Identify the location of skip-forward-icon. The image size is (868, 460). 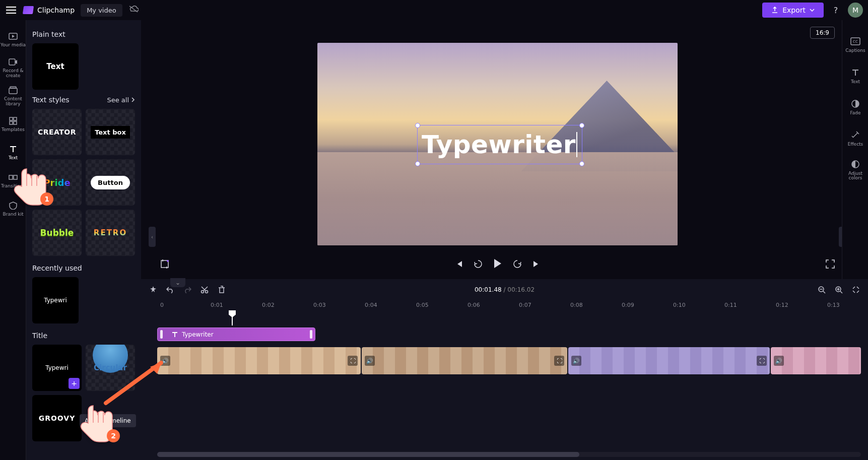
(537, 265).